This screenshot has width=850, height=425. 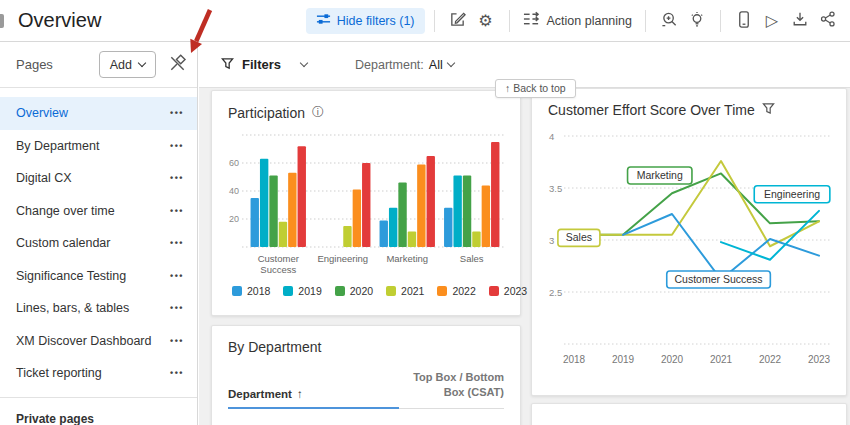 What do you see at coordinates (412, 291) in the screenshot?
I see `legend-label: 2021` at bounding box center [412, 291].